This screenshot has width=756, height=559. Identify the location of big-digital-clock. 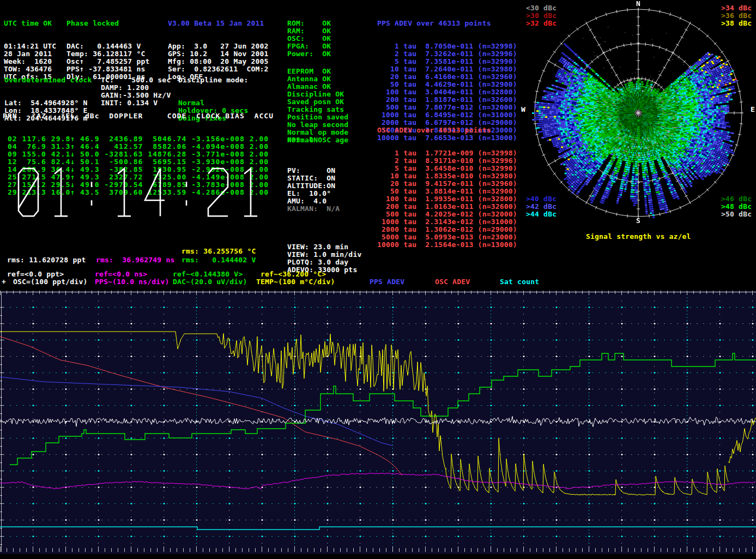
(148, 193).